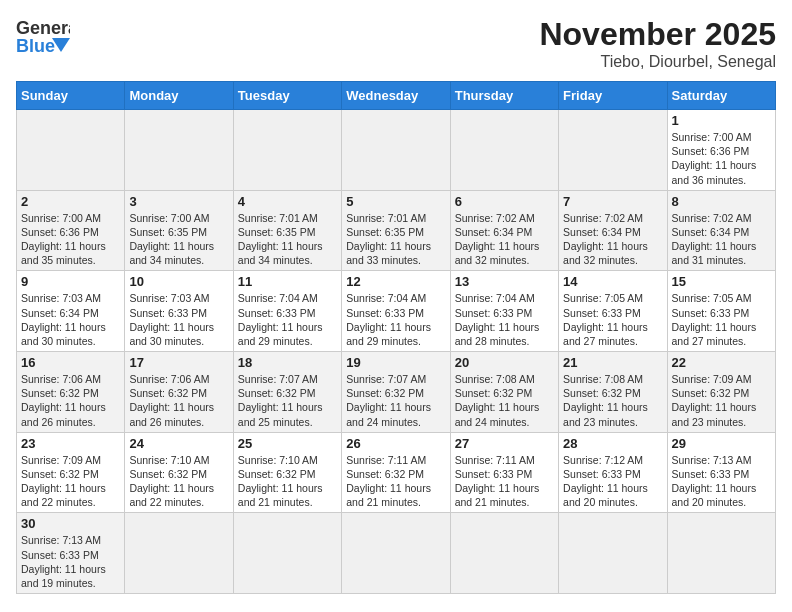 This screenshot has height=612, width=792. I want to click on calendar-week-row: 9Sunrise: 7:03 AM Sunset: 6:34 PM Daylig…, so click(396, 312).